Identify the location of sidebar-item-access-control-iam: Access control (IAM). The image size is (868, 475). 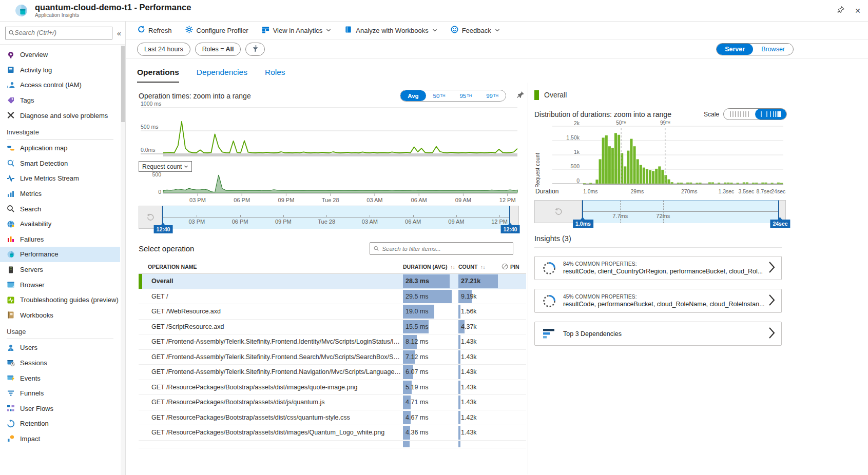
(60, 85).